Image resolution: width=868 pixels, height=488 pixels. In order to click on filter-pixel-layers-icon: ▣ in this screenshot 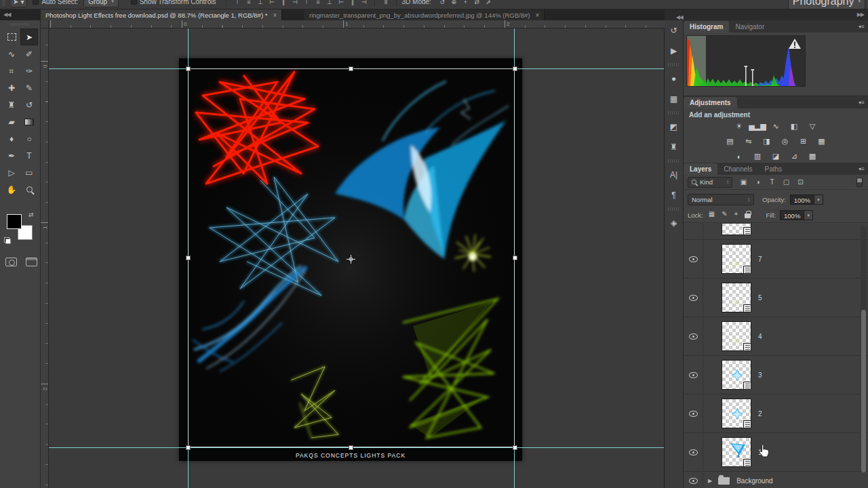, I will do `click(743, 182)`.